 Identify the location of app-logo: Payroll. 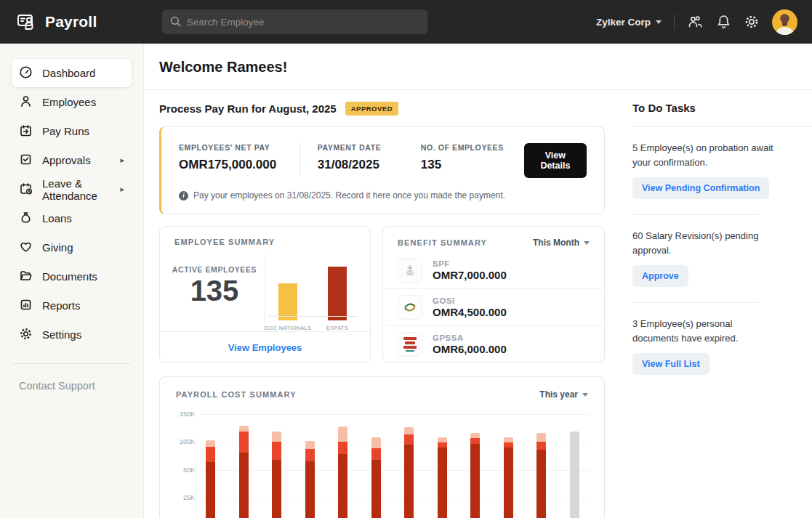
(87, 22).